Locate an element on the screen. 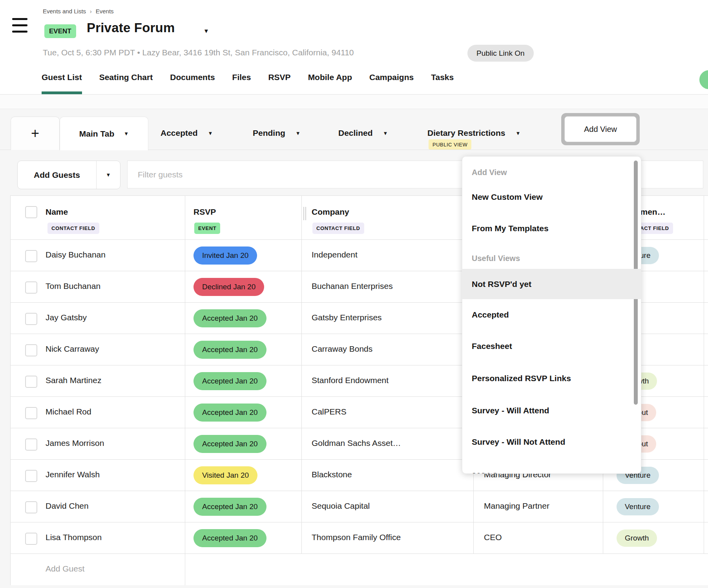 The width and height of the screenshot is (708, 588). menu-section-header: Add View is located at coordinates (552, 172).